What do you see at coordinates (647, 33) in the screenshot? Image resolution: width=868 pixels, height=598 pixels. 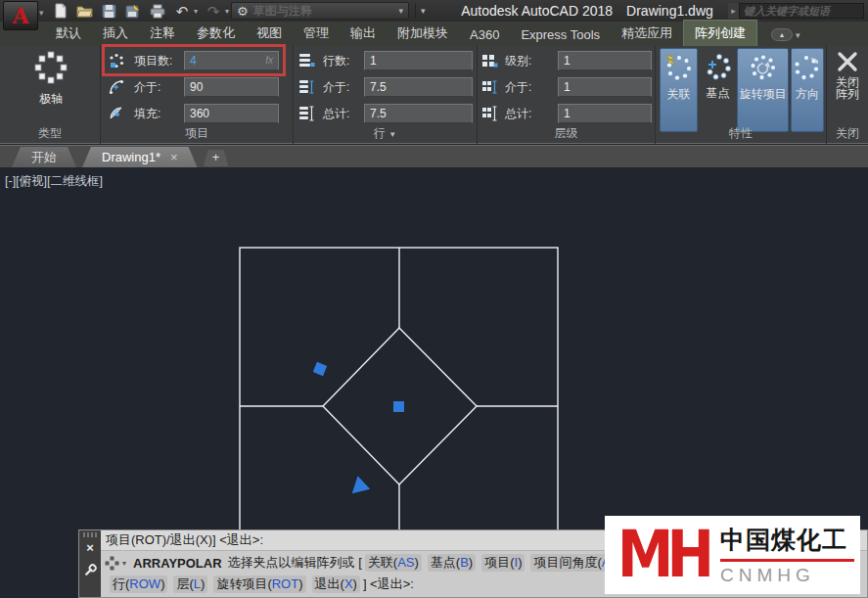 I see `tab-featured-apps: 精选应用` at bounding box center [647, 33].